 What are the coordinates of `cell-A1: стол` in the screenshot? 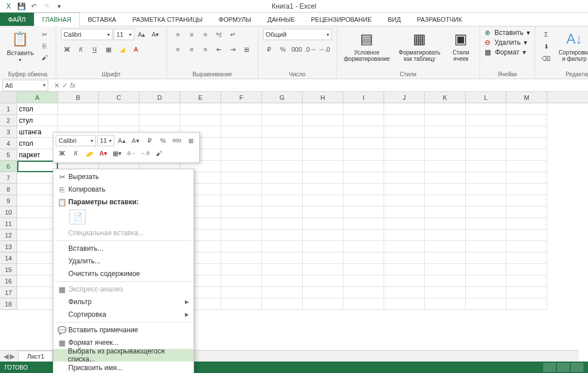 It's located at (38, 109).